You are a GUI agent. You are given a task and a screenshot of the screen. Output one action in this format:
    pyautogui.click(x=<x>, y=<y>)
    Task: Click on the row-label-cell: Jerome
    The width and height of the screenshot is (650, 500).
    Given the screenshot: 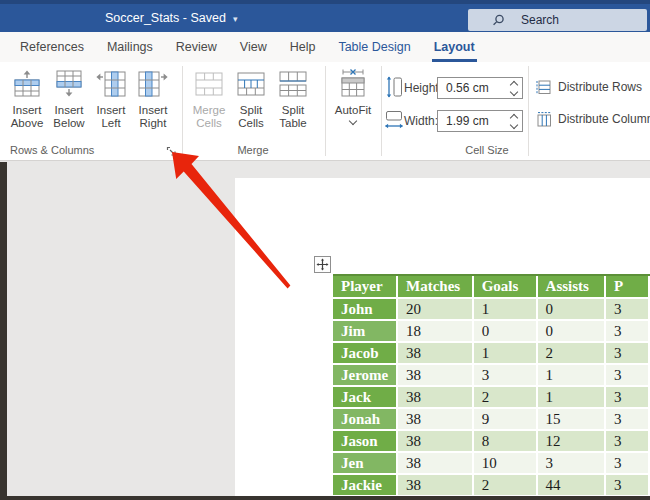 What is the action you would take?
    pyautogui.click(x=366, y=376)
    